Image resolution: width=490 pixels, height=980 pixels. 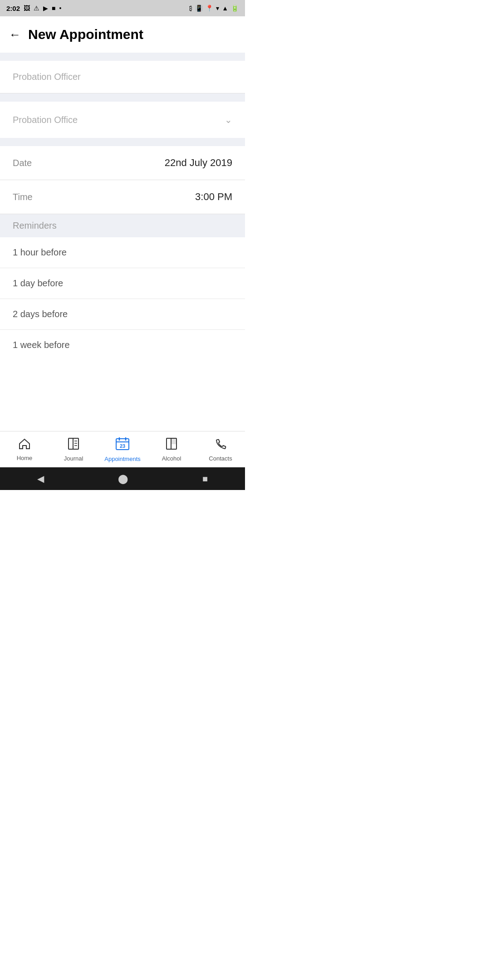 I want to click on location-icon: 📍, so click(x=210, y=8).